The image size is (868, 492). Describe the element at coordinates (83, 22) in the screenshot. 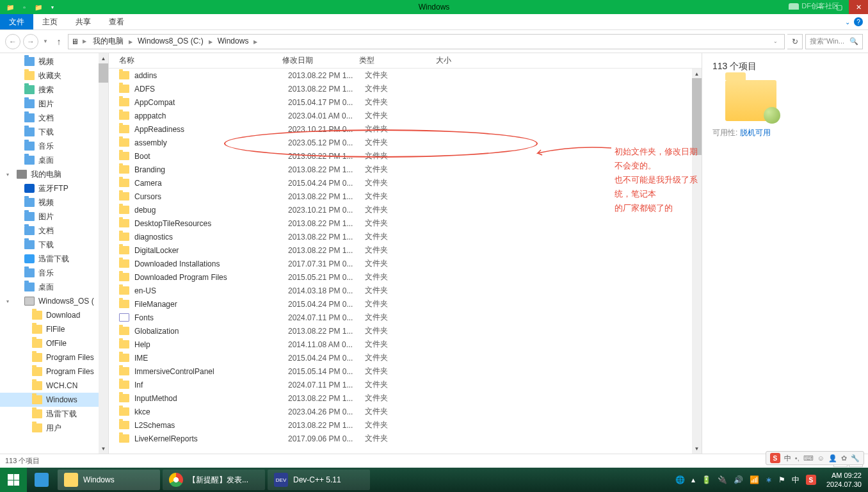

I see `ribbon-tab: 共享` at that location.